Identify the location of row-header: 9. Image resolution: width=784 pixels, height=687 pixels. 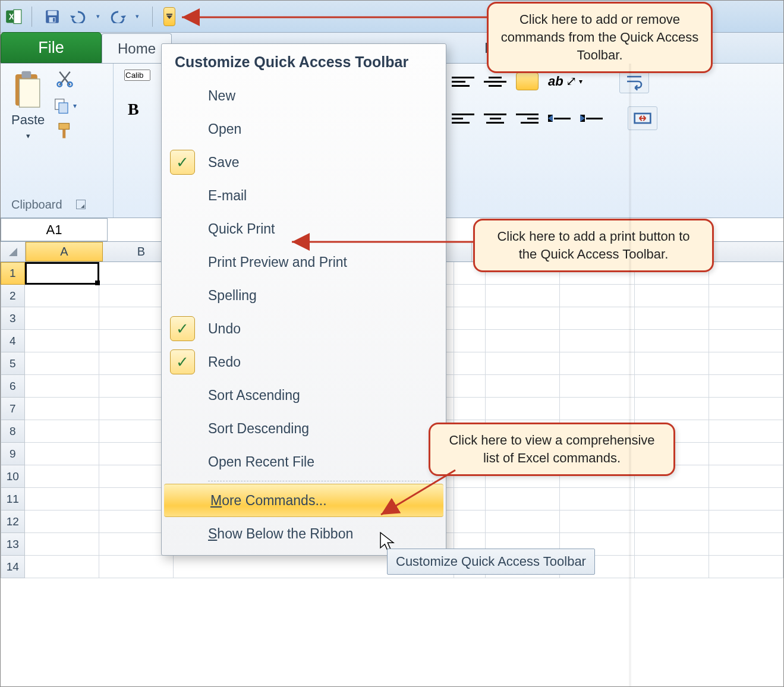
(13, 454).